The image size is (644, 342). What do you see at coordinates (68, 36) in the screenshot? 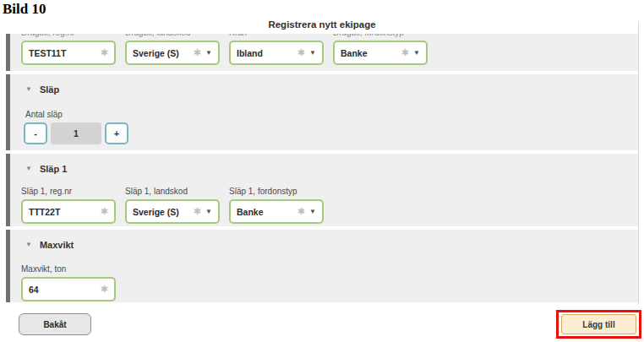
I see `dragbil-regnr-label: Dragbil, reg.nr` at bounding box center [68, 36].